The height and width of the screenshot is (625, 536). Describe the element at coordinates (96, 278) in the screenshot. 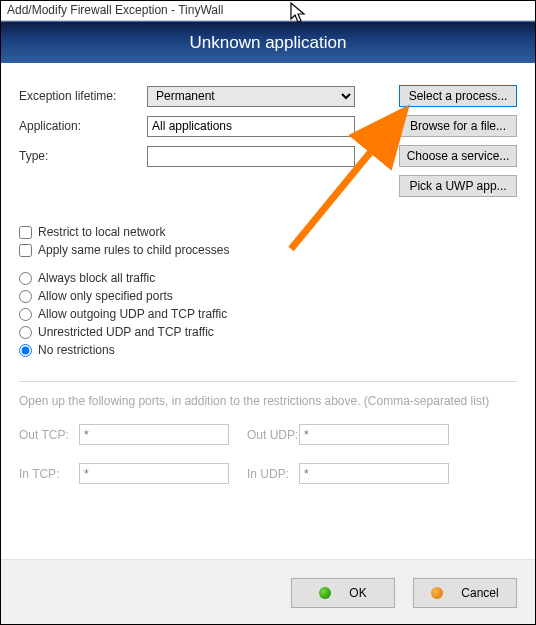

I see `radio-always-block-label: Always block all traffic` at that location.